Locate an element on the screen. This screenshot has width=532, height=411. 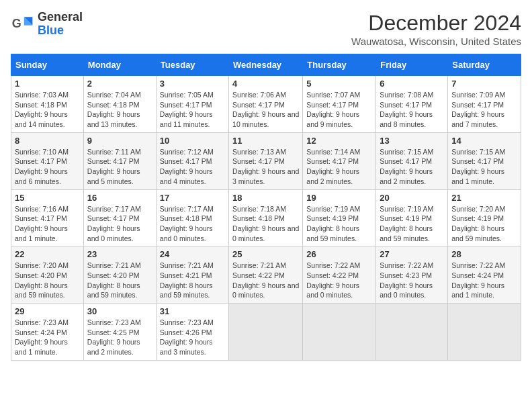
day-info: Sunrise: 7:22 AMSunset: 4:23 PMDaylight:… is located at coordinates (412, 281).